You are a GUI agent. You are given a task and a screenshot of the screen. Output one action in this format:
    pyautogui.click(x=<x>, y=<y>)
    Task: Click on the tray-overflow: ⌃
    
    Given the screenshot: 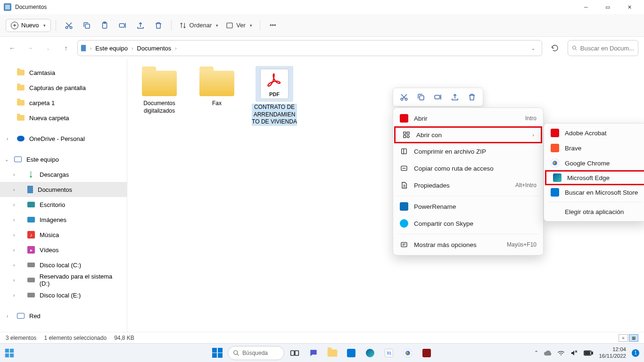 What is the action you would take?
    pyautogui.click(x=537, y=353)
    